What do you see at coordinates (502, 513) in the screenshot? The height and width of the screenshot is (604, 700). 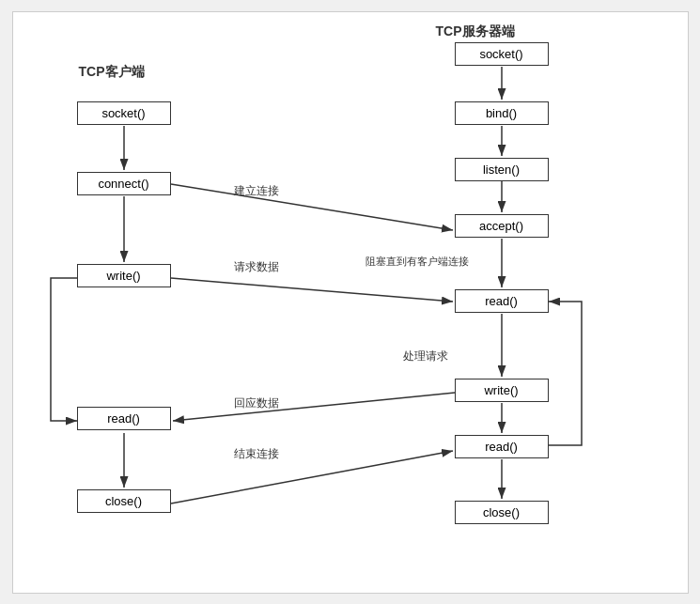 I see `server-close-box: close()` at bounding box center [502, 513].